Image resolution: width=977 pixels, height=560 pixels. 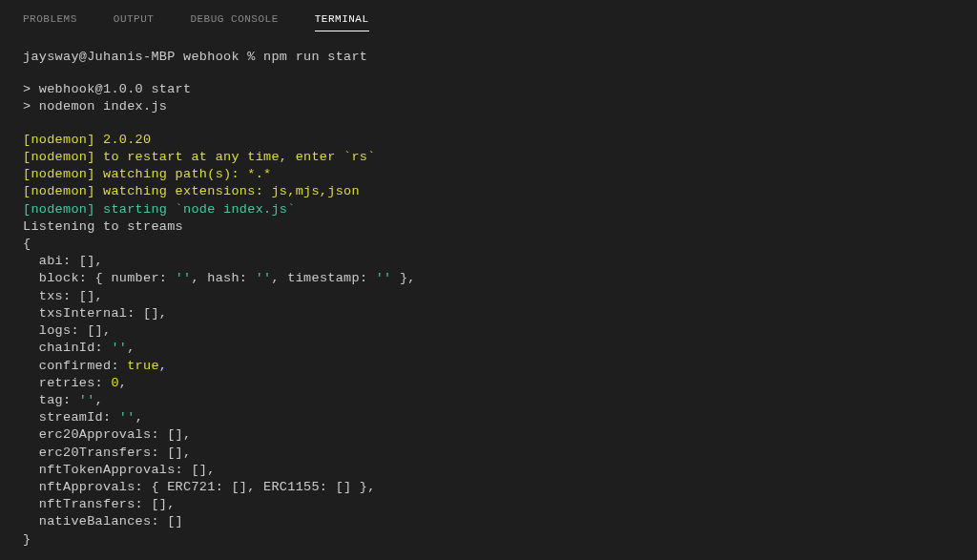 I want to click on nodemon-watching-ext: [nodemon] watching extensions: js,mjs,js…, so click(x=488, y=192).